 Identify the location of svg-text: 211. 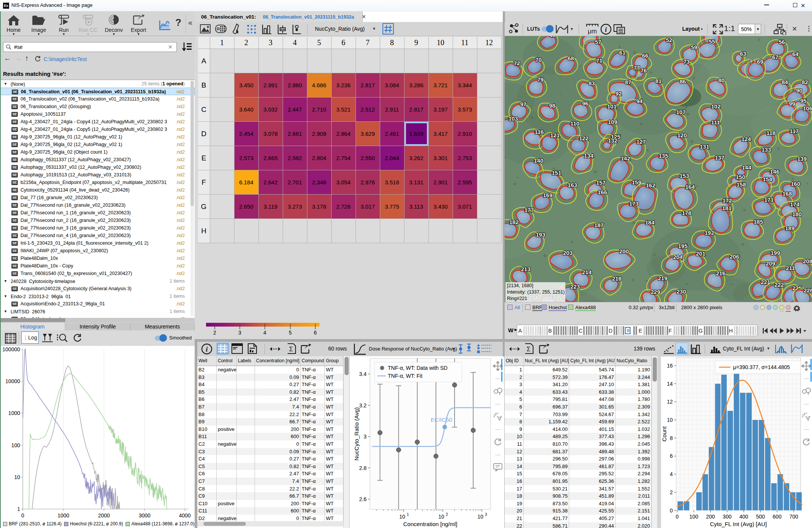
(790, 268).